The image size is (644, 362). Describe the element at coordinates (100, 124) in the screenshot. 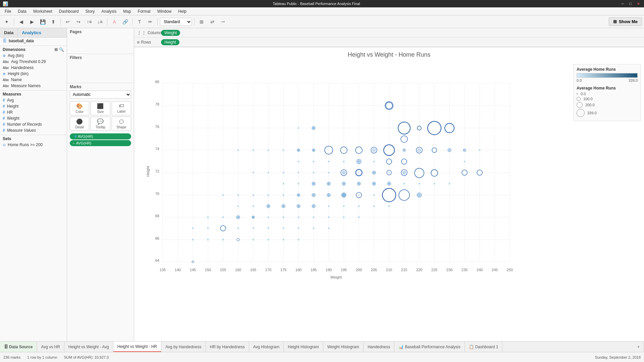

I see `marks-tooltip-btn: 💬 Tooltip` at that location.